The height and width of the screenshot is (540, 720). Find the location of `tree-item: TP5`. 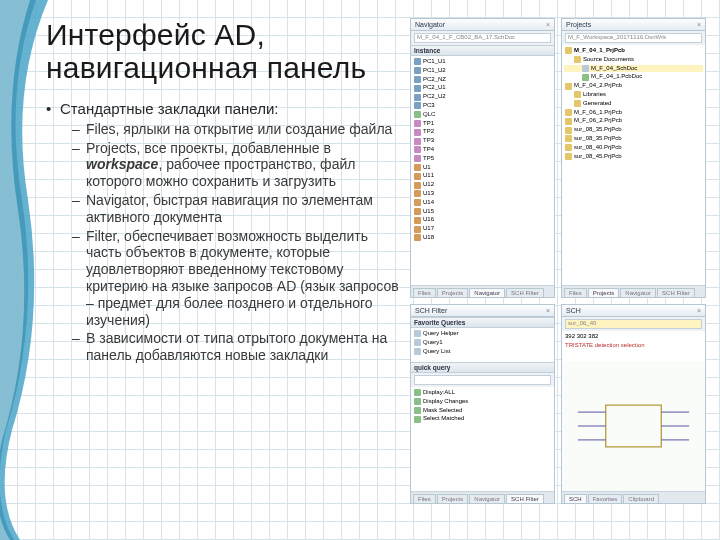

tree-item: TP5 is located at coordinates (428, 159).